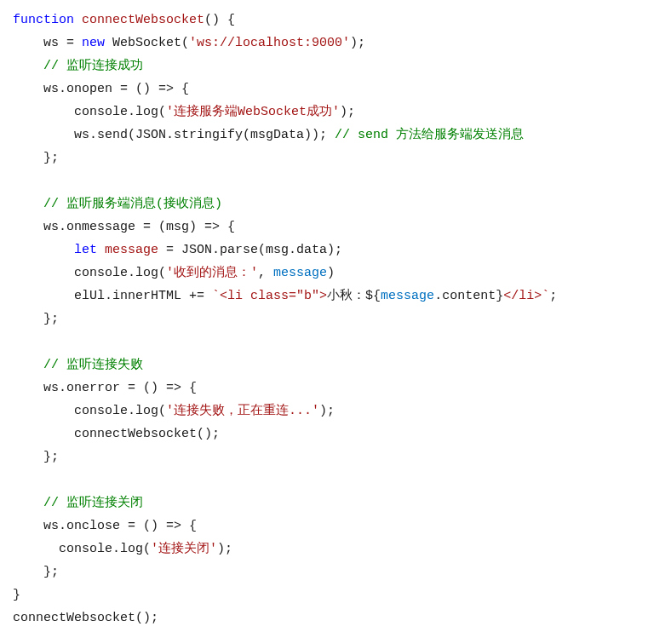  I want to click on string-literal: '连接失败，正在重连...', so click(243, 411).